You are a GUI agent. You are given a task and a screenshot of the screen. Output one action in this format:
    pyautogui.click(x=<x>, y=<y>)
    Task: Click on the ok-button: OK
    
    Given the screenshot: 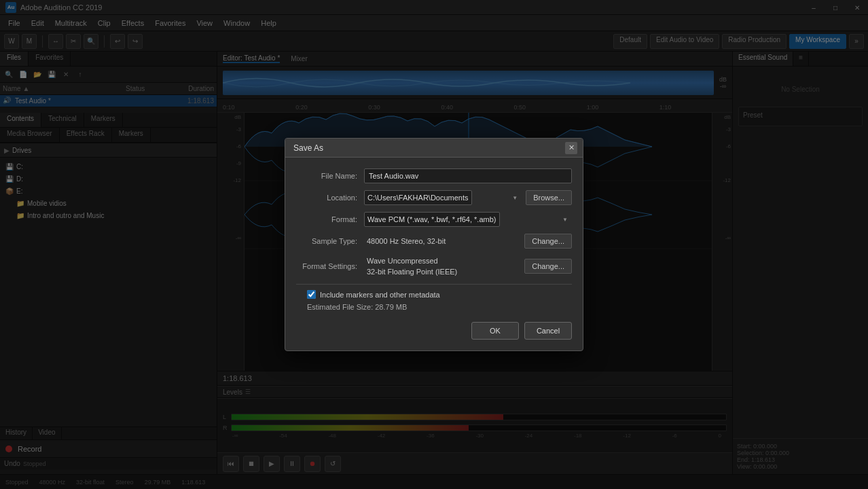 What is the action you would take?
    pyautogui.click(x=495, y=331)
    